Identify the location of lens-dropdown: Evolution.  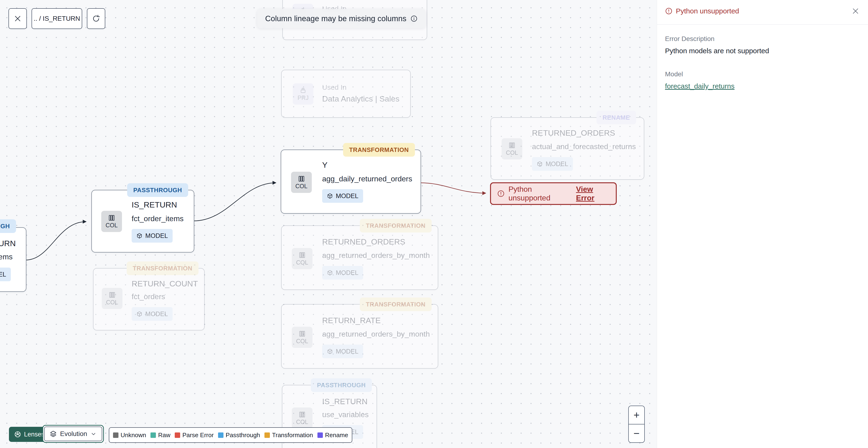
(73, 434).